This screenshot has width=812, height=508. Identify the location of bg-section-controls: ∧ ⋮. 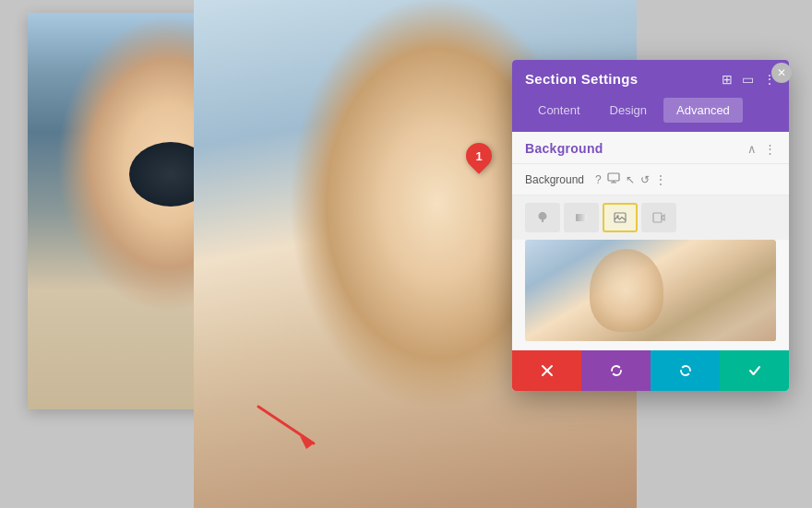
(762, 149).